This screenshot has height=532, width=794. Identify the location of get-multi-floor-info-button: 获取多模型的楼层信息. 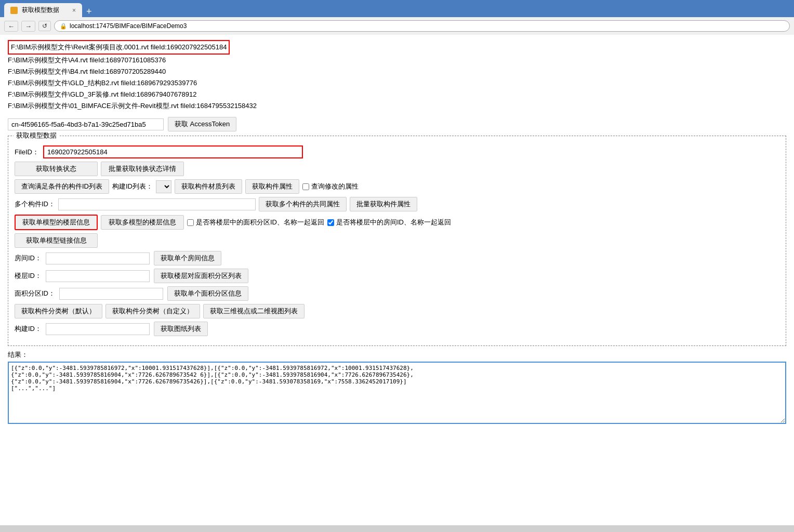
(142, 222).